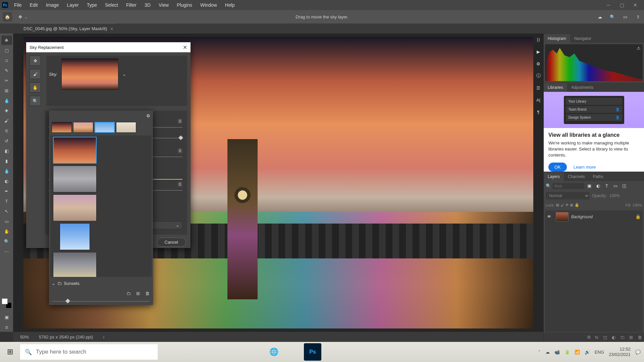 Image resolution: width=644 pixels, height=362 pixels. I want to click on layer-thumbnail, so click(562, 217).